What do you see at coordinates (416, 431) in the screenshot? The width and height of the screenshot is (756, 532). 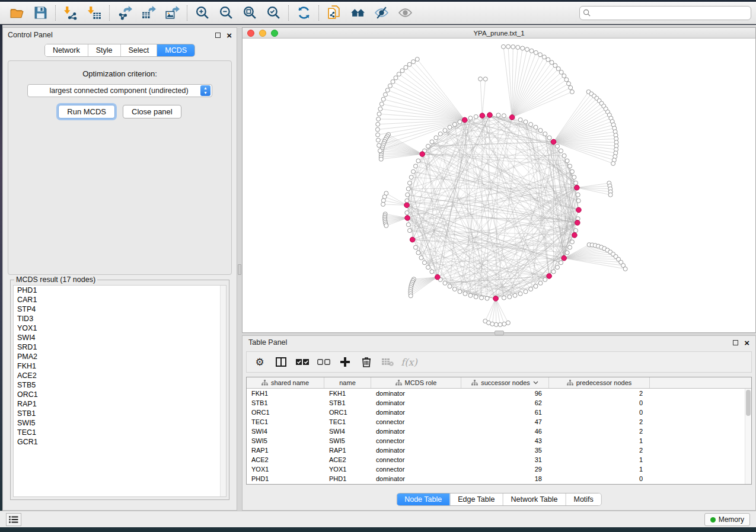 I see `table-cell: dominator` at bounding box center [416, 431].